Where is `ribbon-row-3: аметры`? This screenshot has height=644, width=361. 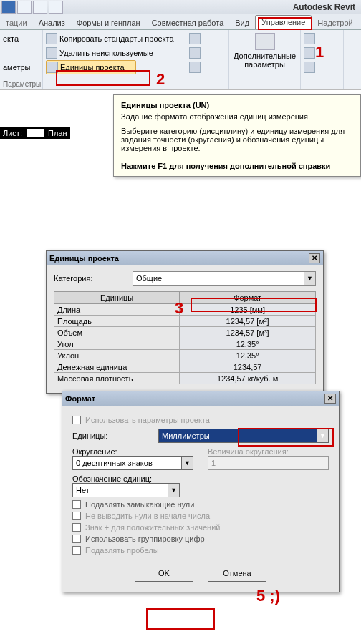 ribbon-row-3: аметры is located at coordinates (21, 67).